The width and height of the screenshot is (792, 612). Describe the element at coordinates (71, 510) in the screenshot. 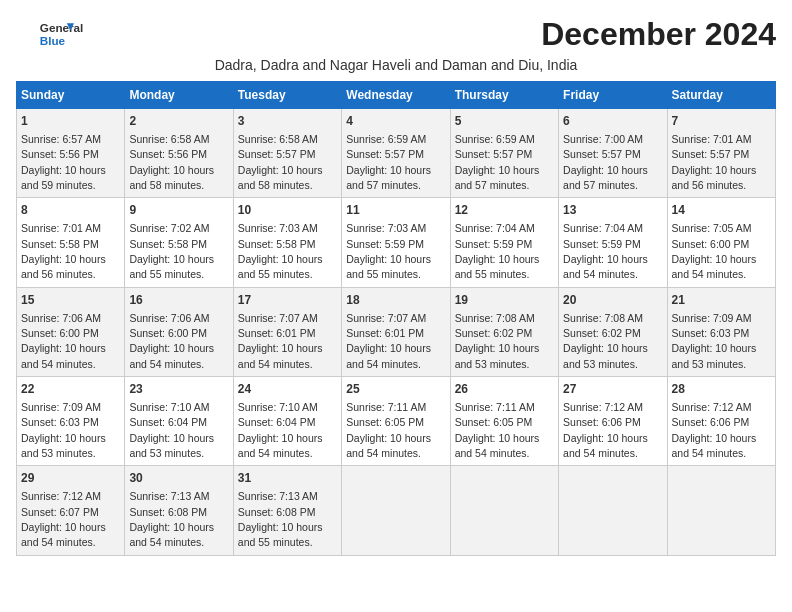

I see `calendar-cell: 29Sunrise: 7:12 AM Sunset: 6:07 PM Dayli…` at that location.